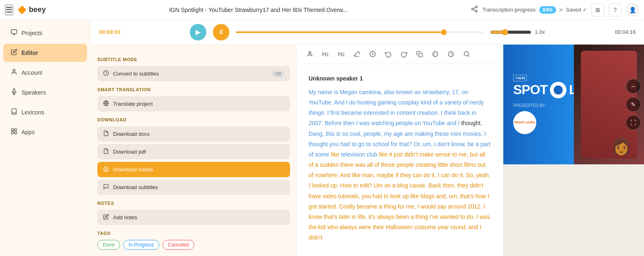 Image resolution: width=644 pixels, height=256 pixels. What do you see at coordinates (194, 169) in the screenshot?
I see `download-media-button: Download media` at bounding box center [194, 169].